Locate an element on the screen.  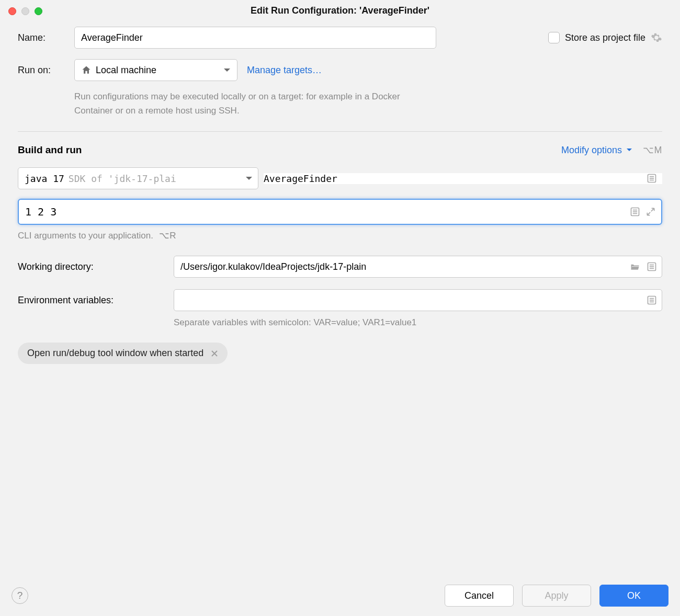
build-and-run-header: Build and run Modify options ⌥M is located at coordinates (340, 150).